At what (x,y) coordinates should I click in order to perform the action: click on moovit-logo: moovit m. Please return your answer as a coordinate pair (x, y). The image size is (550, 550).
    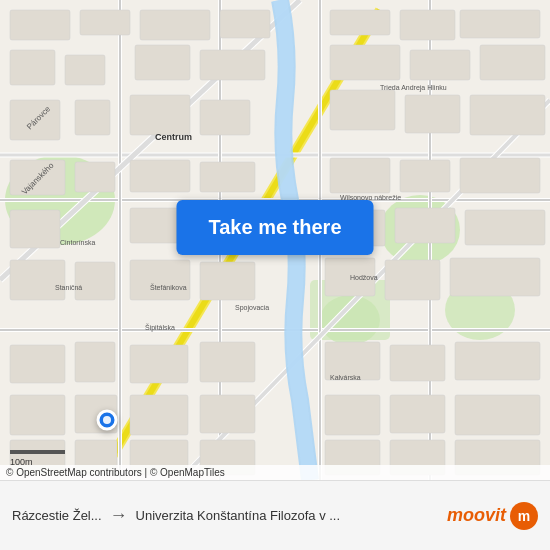
    Looking at the image, I should click on (492, 516).